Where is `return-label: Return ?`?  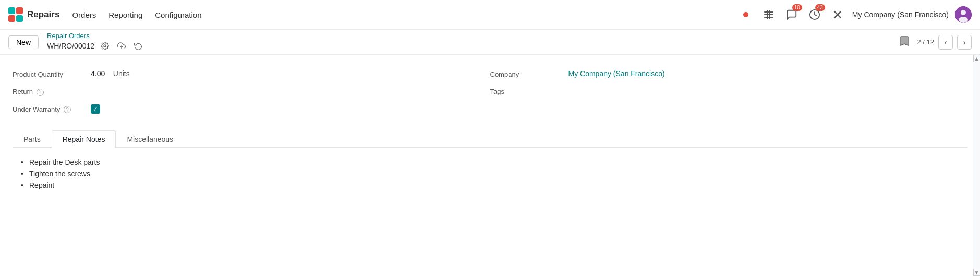
return-label: Return ? is located at coordinates (52, 91).